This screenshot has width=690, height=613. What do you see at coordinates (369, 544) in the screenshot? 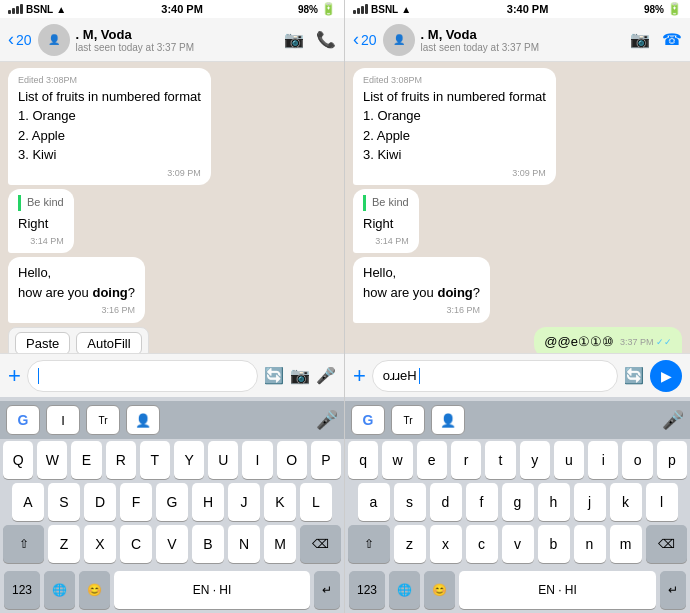
I see `key-shift-right: ⇧` at bounding box center [369, 544].